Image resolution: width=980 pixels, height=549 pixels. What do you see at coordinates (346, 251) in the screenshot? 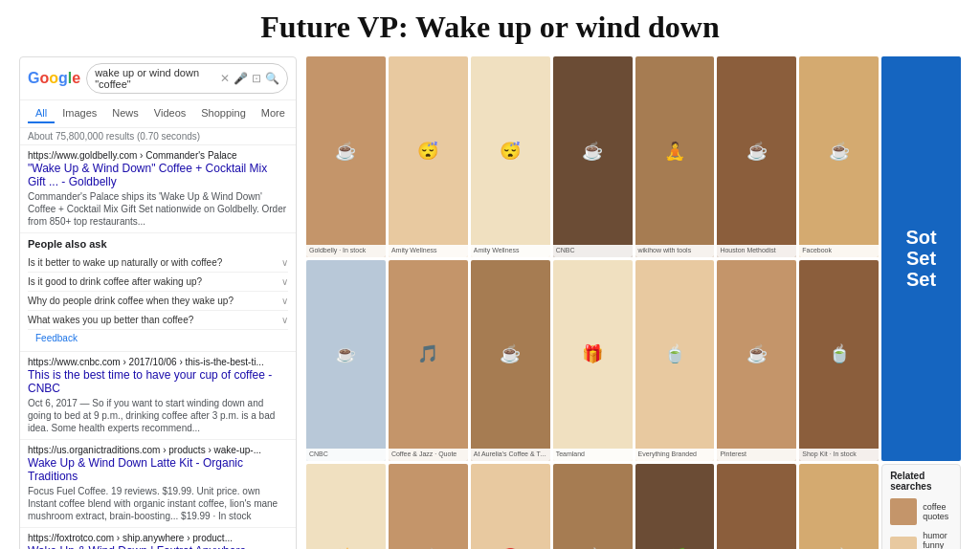
I see `image-source: Goldbelly · In stock` at bounding box center [346, 251].